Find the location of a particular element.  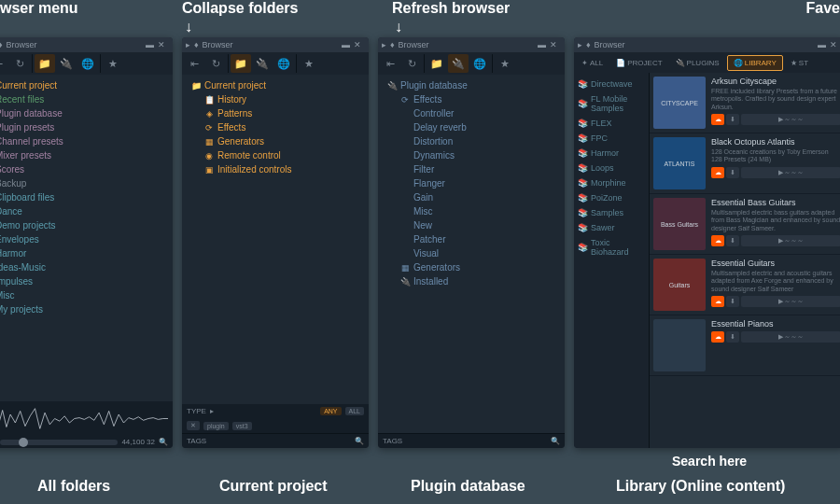

sidebar-item: 📚FL Mobile Samples is located at coordinates (611, 104).